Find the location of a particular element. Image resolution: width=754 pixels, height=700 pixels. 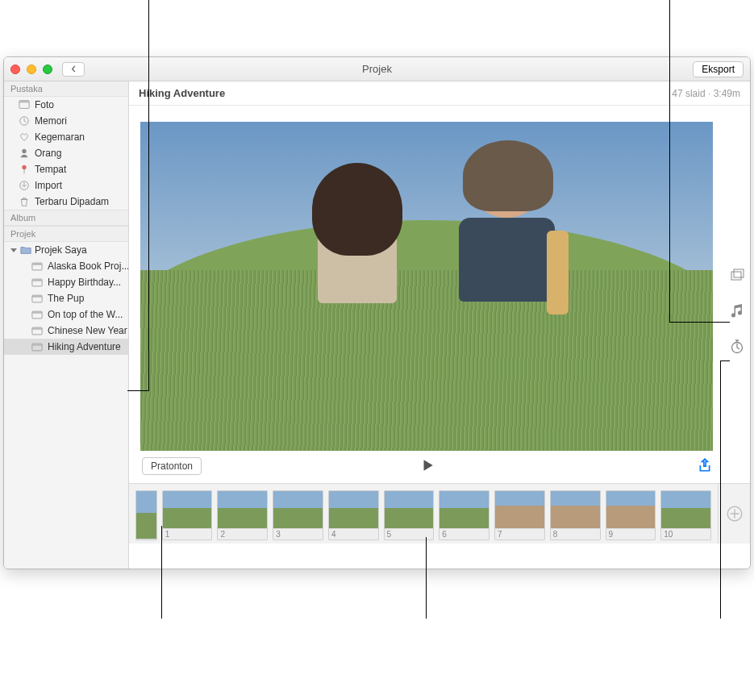

sidebar-item-memories: Memori is located at coordinates (66, 121).